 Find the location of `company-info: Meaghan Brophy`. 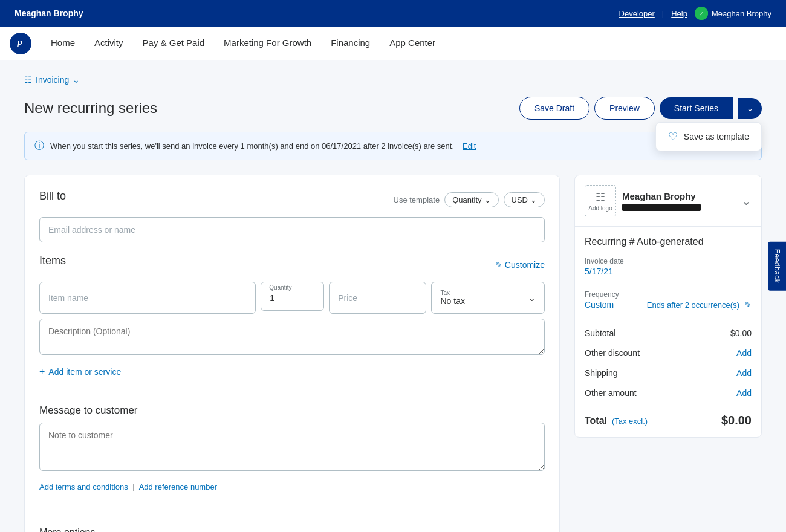

company-info: Meaghan Brophy is located at coordinates (661, 201).